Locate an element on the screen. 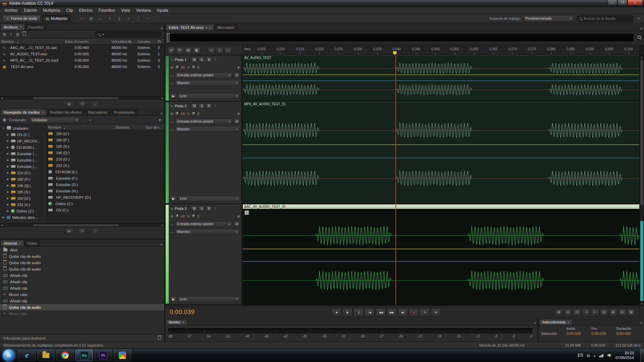 The height and width of the screenshot is (362, 644). track-mute-button: M is located at coordinates (194, 60).